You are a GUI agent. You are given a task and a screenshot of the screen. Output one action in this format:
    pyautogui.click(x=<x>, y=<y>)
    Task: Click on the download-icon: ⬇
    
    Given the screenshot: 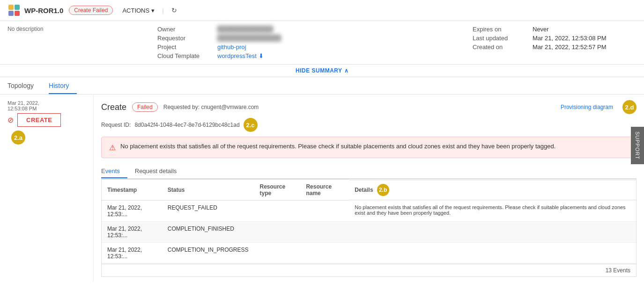 What is the action you would take?
    pyautogui.click(x=261, y=56)
    